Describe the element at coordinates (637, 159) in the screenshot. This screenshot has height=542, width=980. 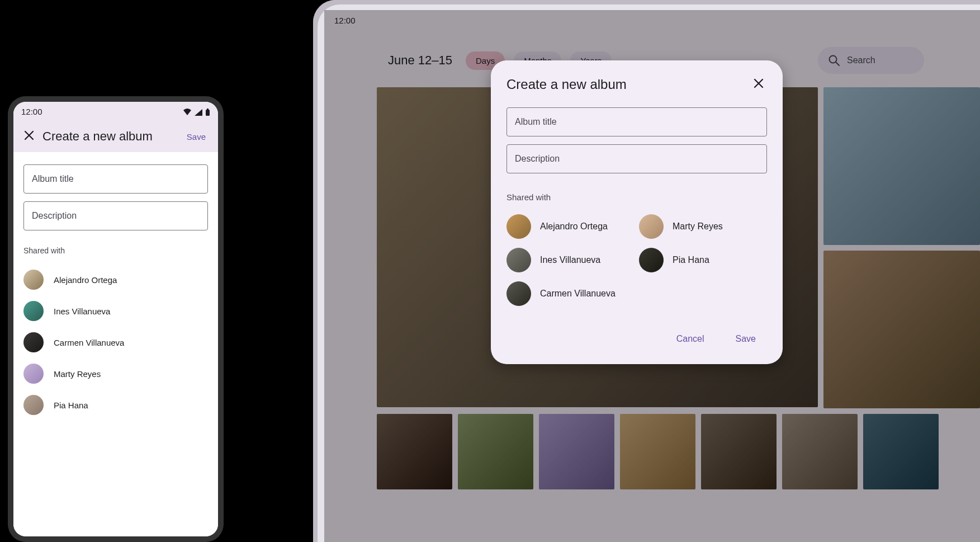
I see `dialog-description-input` at that location.